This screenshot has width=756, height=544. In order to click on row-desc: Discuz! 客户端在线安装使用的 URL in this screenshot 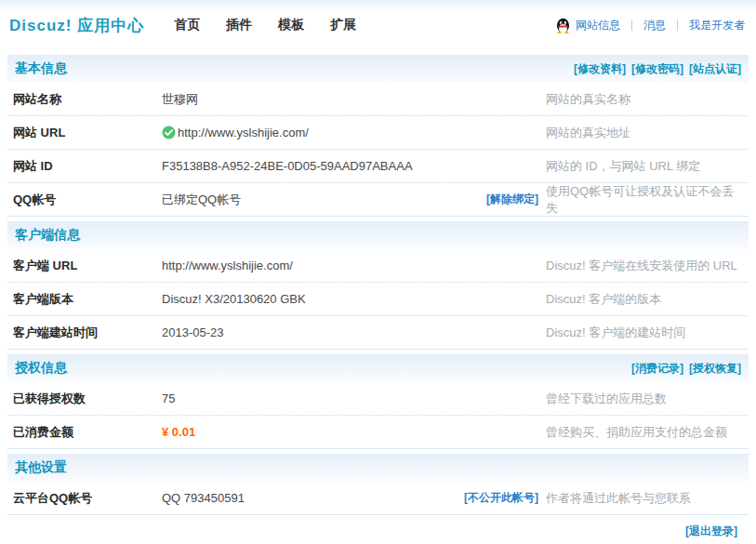, I will do `click(644, 266)`.